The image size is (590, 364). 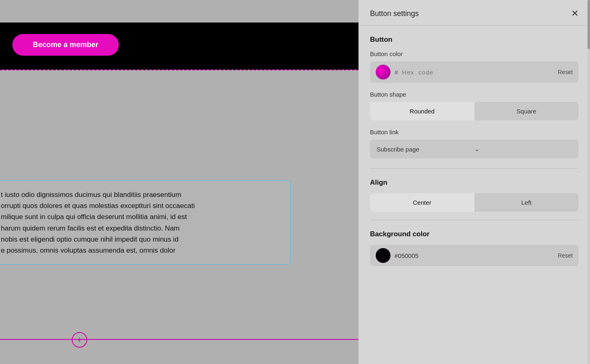 What do you see at coordinates (524, 149) in the screenshot?
I see `chevron-down-icon: ⌄` at bounding box center [524, 149].